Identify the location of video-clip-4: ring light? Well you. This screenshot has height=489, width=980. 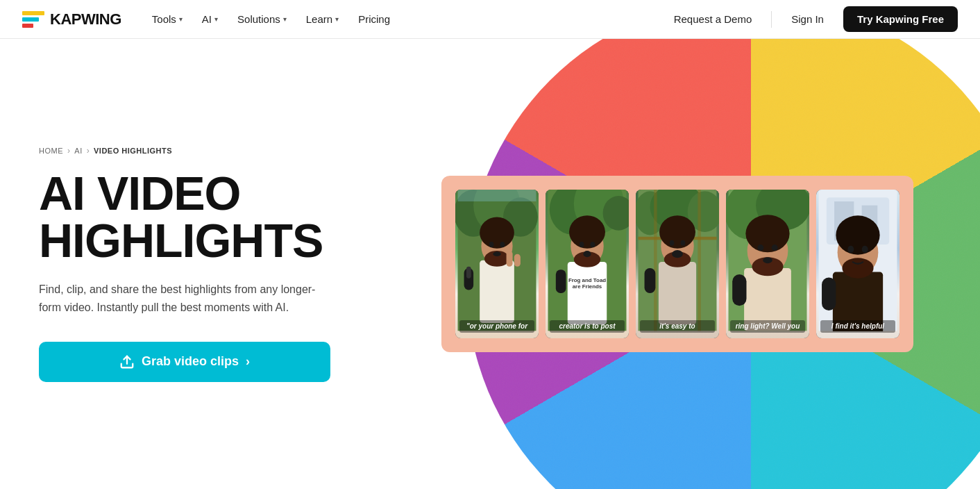
(768, 264).